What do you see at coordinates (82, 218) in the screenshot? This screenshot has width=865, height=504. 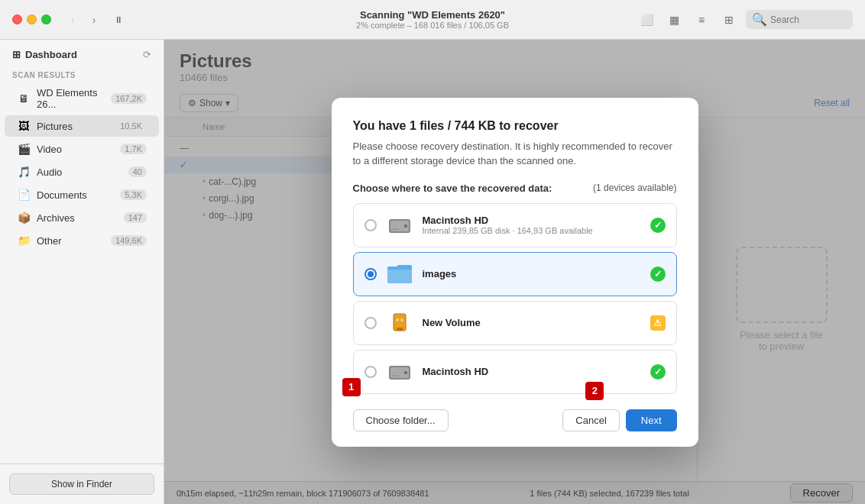 I see `sidebar-item-archives: 📦 Archives 147` at bounding box center [82, 218].